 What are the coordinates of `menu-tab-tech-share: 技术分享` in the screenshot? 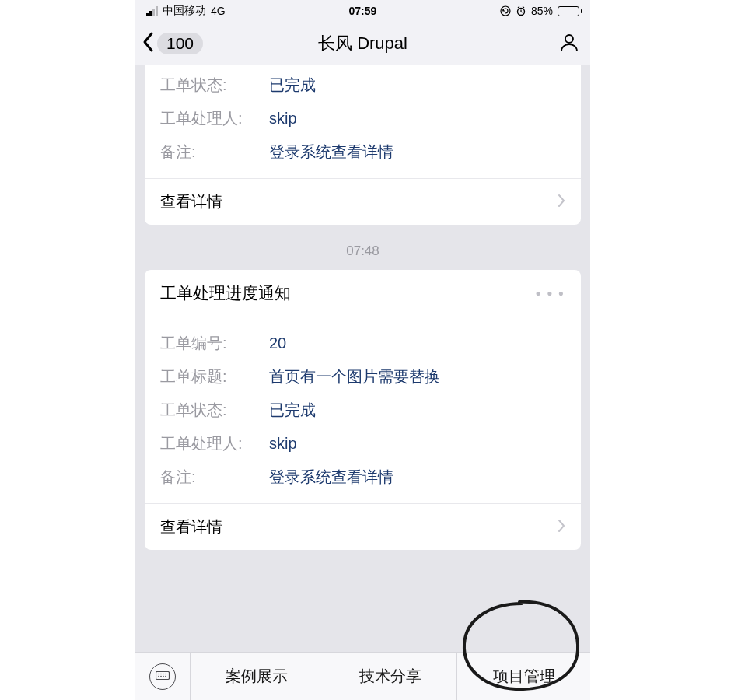 It's located at (390, 677).